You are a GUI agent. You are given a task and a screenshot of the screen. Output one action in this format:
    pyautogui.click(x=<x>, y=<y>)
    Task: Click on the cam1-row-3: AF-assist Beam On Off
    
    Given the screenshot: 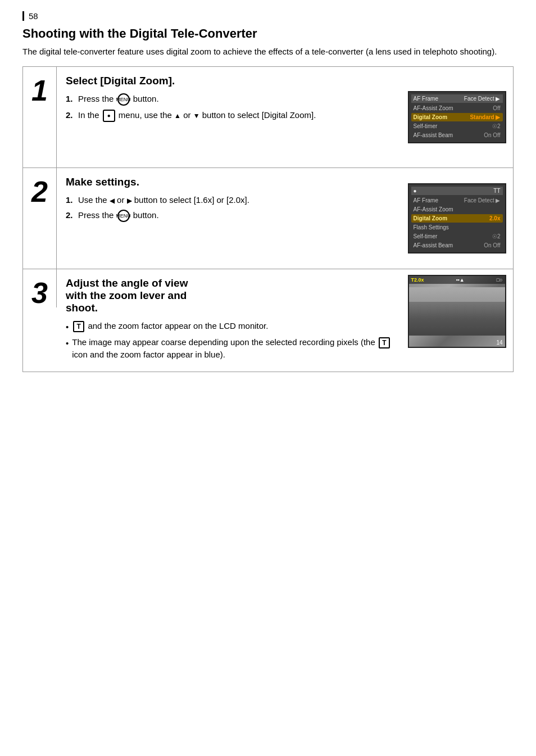 What is the action you would take?
    pyautogui.click(x=457, y=135)
    